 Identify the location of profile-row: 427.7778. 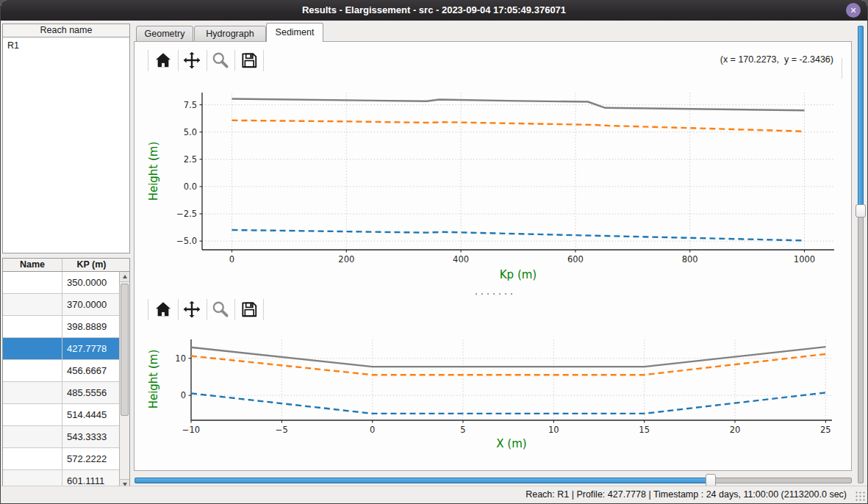
(62, 349).